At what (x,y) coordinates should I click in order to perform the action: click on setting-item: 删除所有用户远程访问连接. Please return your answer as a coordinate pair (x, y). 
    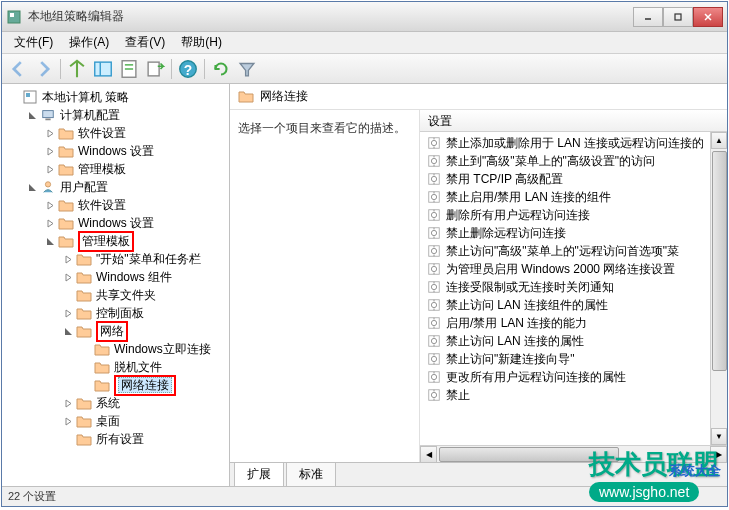
    Looking at the image, I should click on (565, 215).